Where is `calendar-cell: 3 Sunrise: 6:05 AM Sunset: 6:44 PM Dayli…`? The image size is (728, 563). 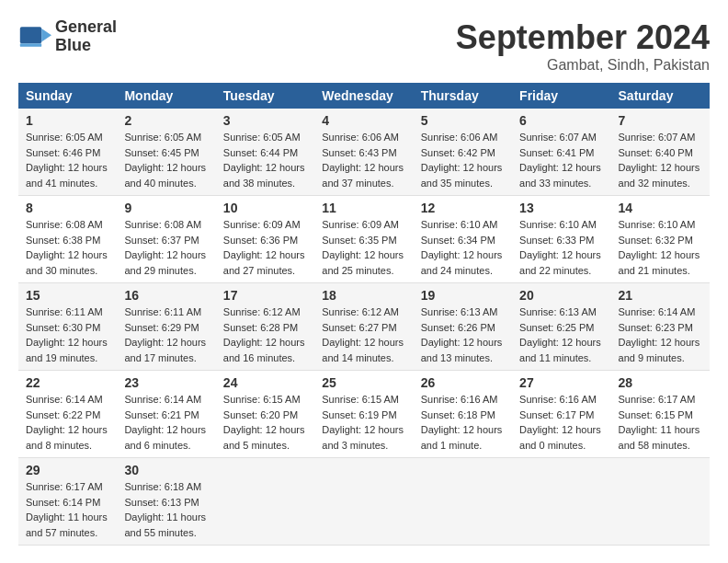
calendar-cell: 3 Sunrise: 6:05 AM Sunset: 6:44 PM Dayli… is located at coordinates (265, 153).